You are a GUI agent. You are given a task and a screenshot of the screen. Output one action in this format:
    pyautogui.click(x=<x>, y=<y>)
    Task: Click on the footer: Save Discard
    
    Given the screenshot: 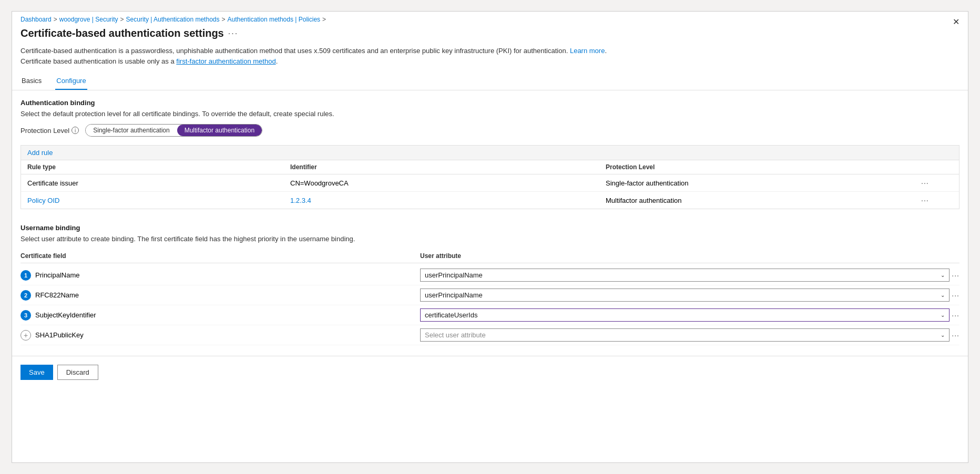 What is the action you would take?
    pyautogui.click(x=490, y=372)
    